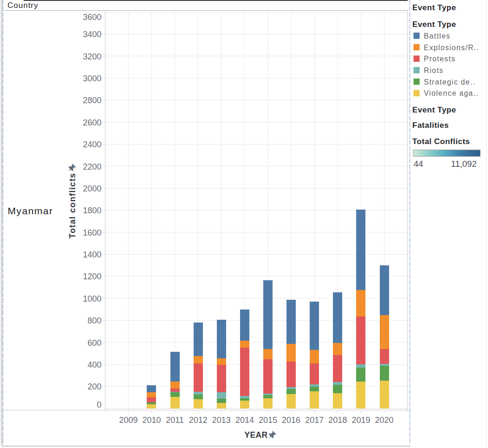  I want to click on svg-text: Country, so click(23, 6).